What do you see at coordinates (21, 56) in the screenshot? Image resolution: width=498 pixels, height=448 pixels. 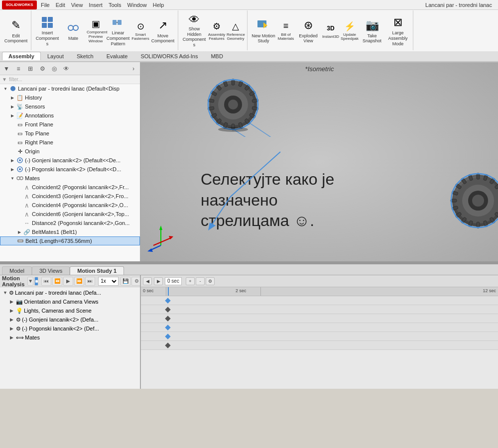 I see `tab-assembly: Assembly` at bounding box center [21, 56].